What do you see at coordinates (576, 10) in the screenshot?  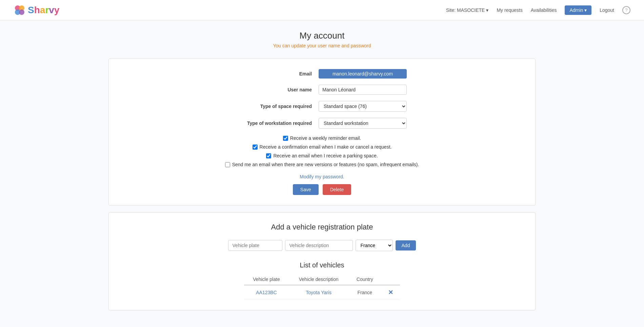 I see `admin-label: Admin` at bounding box center [576, 10].